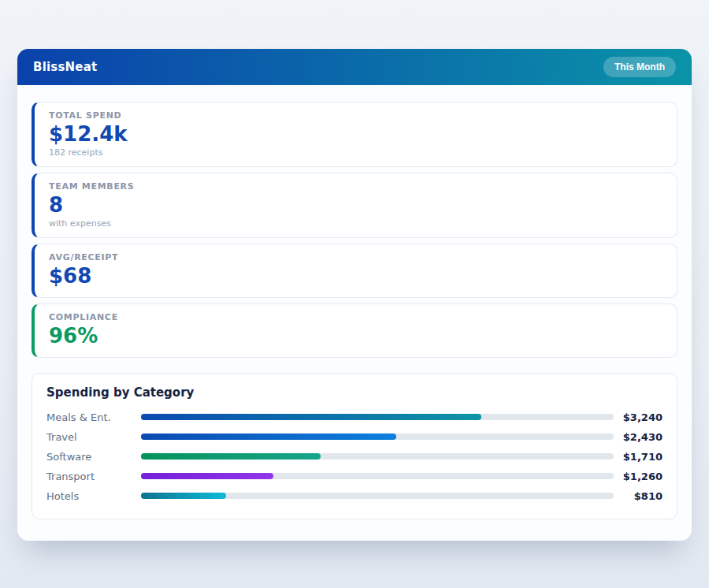 This screenshot has width=709, height=588. I want to click on category-label: Transport, so click(94, 476).